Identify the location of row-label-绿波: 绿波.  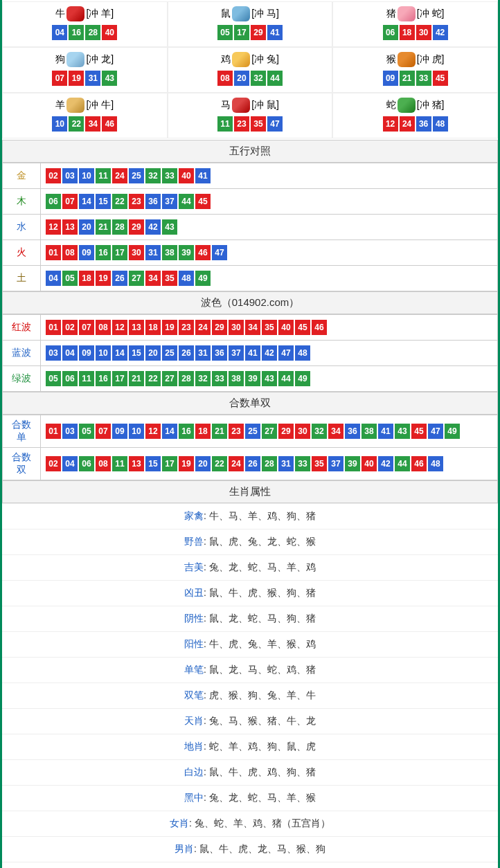
(22, 379).